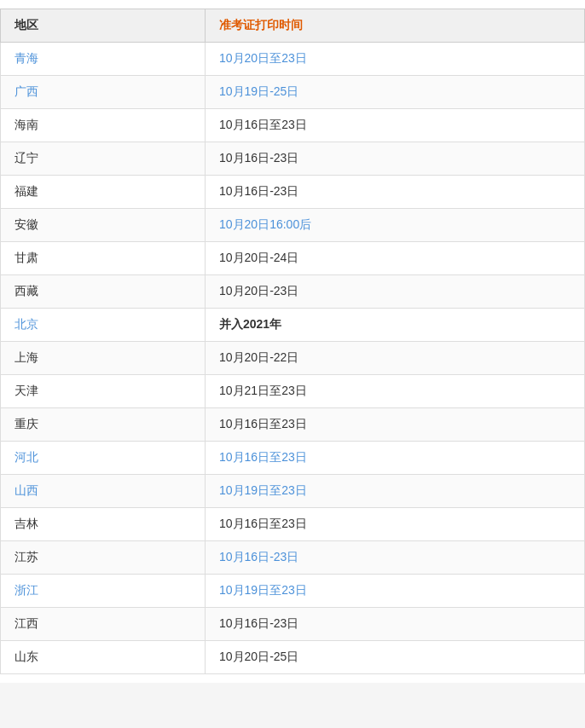  Describe the element at coordinates (103, 60) in the screenshot. I see `region-cell: 青海` at that location.